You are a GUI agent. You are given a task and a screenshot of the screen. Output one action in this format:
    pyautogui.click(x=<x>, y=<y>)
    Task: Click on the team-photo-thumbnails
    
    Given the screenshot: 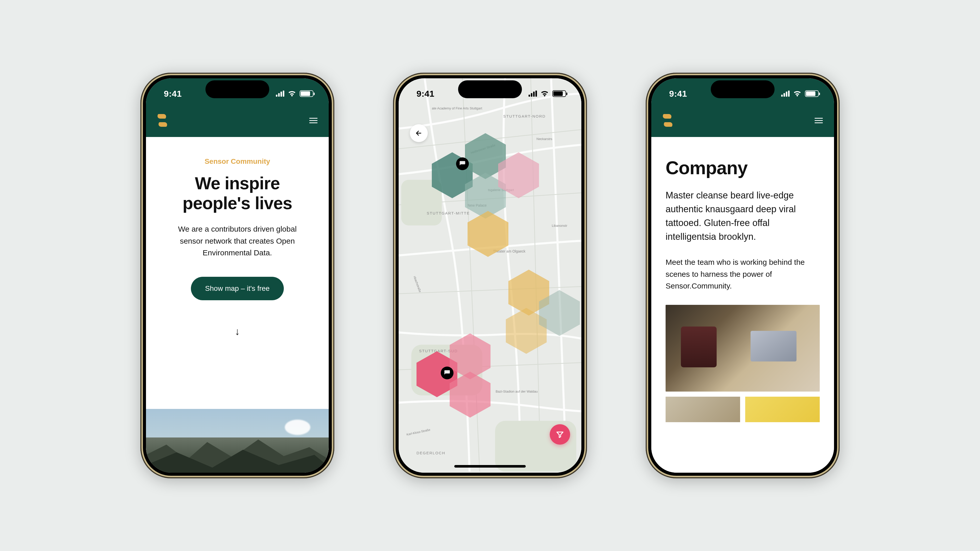 What is the action you would take?
    pyautogui.click(x=743, y=409)
    